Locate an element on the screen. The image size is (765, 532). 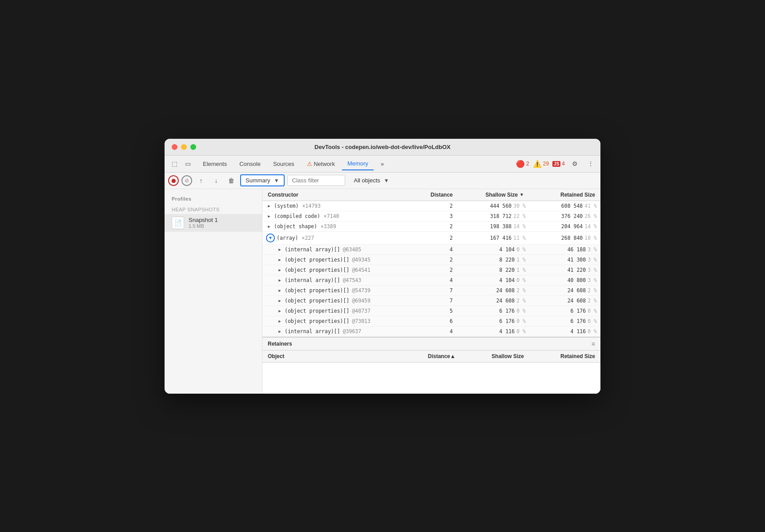
all-objects-arrow: ▼ is located at coordinates (387, 181).